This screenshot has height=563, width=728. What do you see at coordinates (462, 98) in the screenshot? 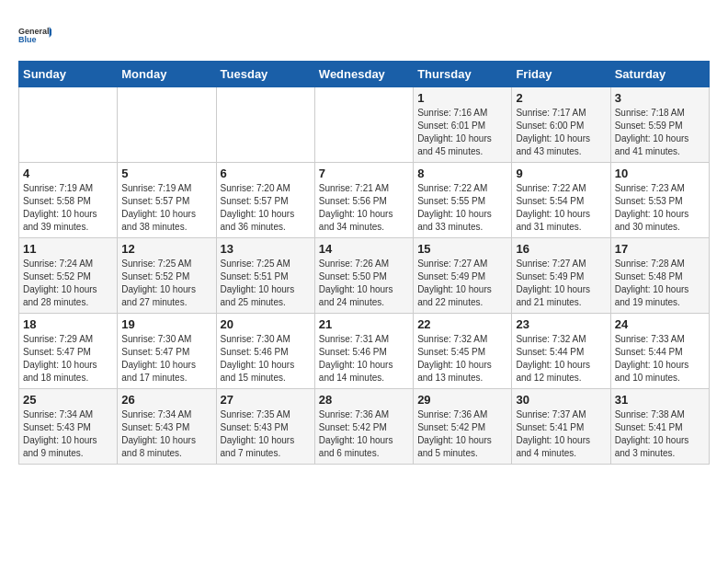
I see `day-number: 1` at bounding box center [462, 98].